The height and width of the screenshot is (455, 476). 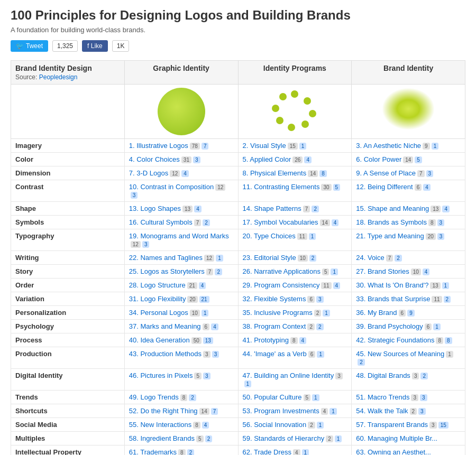 I want to click on row18-c2-link: 55. New Interactions, so click(x=161, y=425).